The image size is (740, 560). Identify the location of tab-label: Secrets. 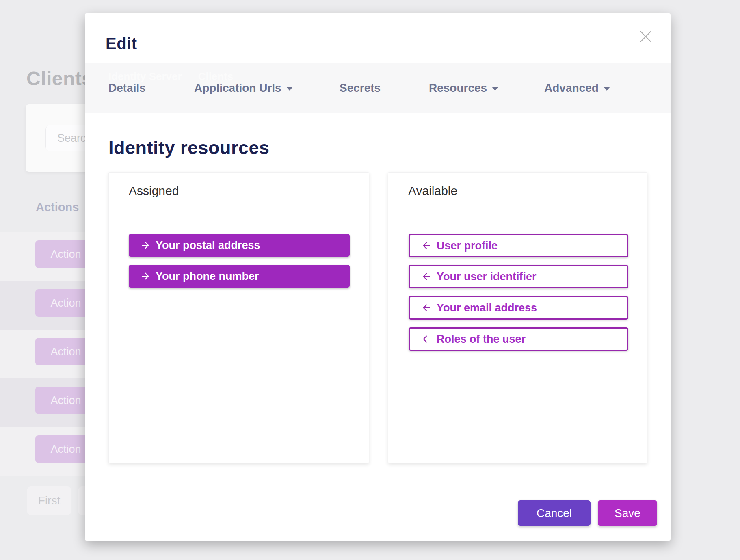
(360, 88).